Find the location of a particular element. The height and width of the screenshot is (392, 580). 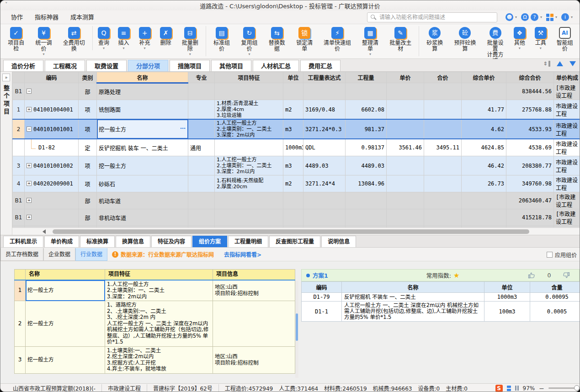

name-cell: 反铲挖掘机 装车 一、二类土 is located at coordinates (143, 148).